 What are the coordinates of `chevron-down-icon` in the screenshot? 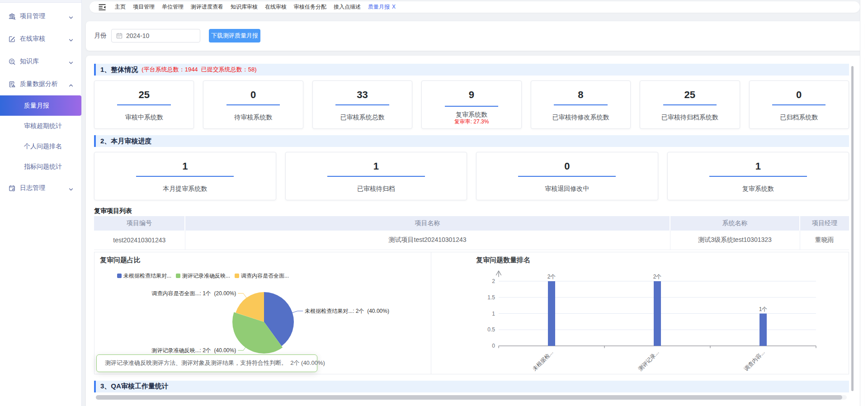 It's located at (71, 39).